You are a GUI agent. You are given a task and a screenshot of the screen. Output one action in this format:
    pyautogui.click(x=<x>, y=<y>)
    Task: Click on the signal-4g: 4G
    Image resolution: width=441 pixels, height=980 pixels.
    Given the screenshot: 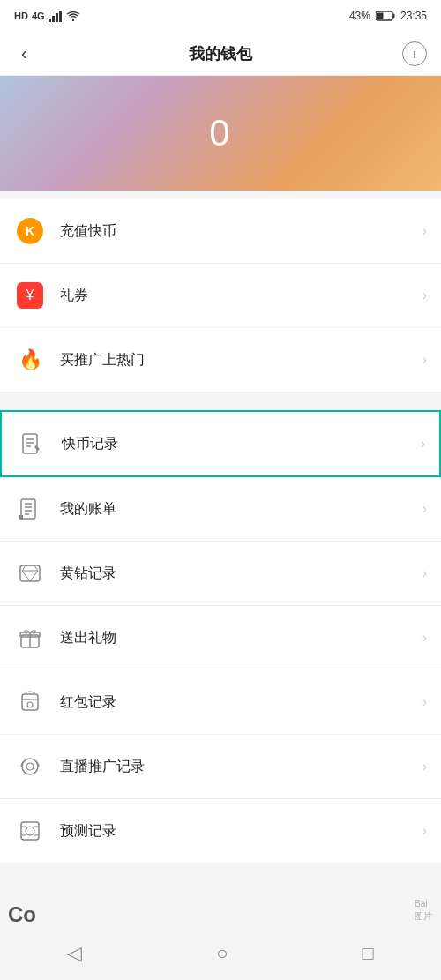 What is the action you would take?
    pyautogui.click(x=39, y=16)
    